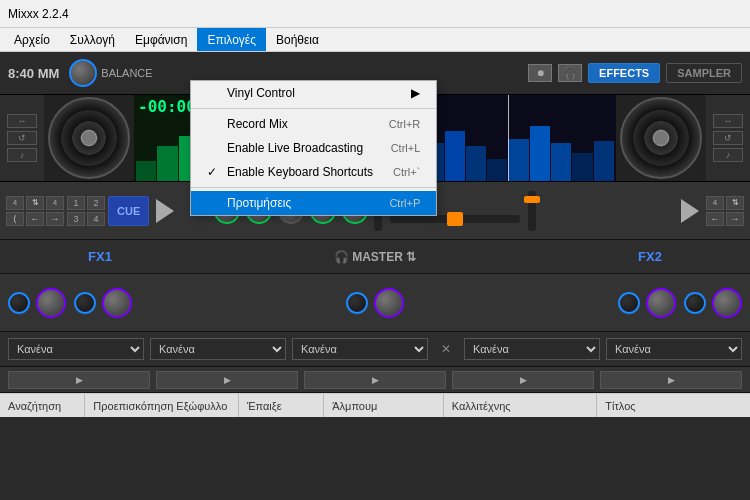 This screenshot has width=750, height=500. What do you see at coordinates (128, 211) in the screenshot?
I see `deck1-cue-button: CUE` at bounding box center [128, 211].